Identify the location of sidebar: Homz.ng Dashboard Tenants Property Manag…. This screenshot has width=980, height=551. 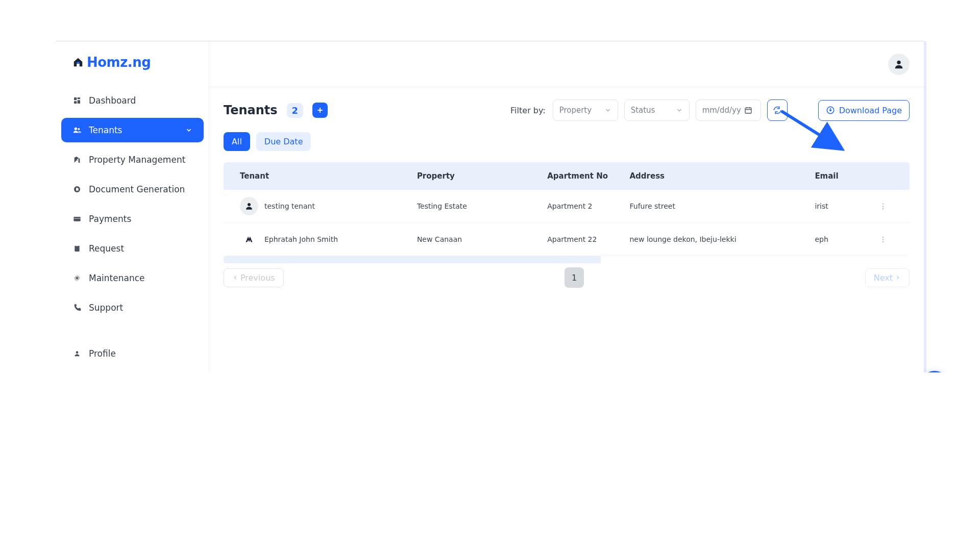
(133, 207).